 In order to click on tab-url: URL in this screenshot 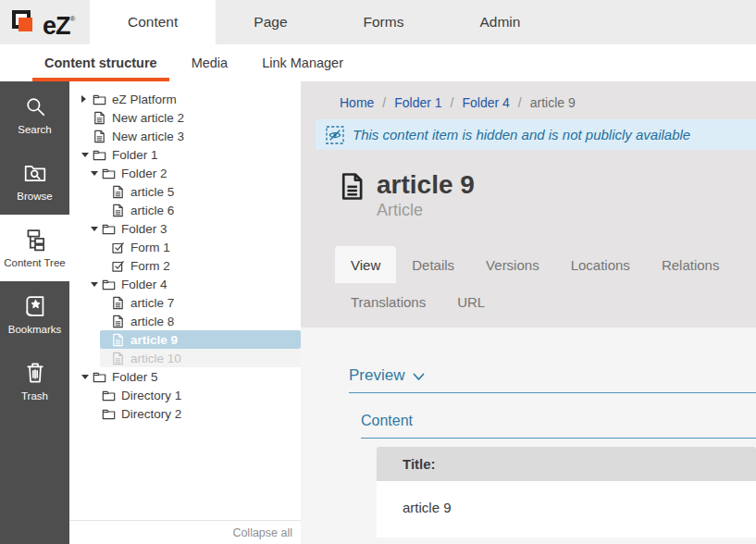, I will do `click(471, 302)`.